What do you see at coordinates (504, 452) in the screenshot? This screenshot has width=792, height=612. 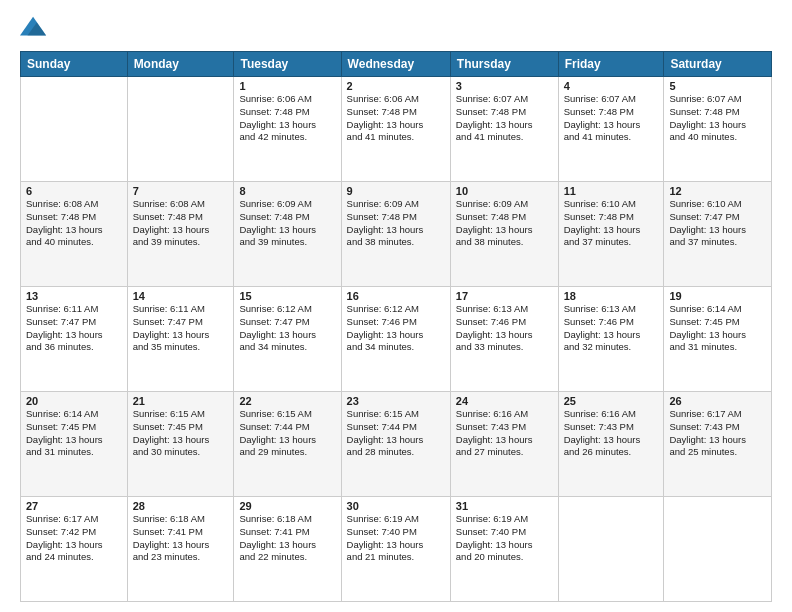 I see `day-info-line: and 27 minutes.` at bounding box center [504, 452].